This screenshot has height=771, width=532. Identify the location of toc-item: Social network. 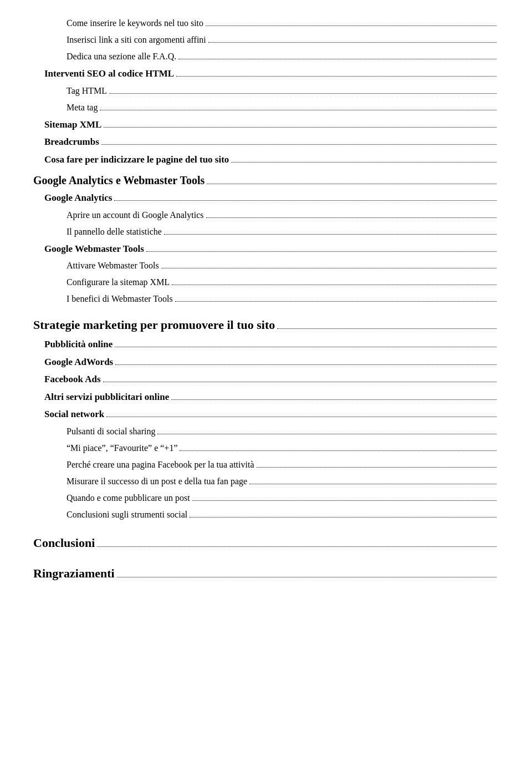
(272, 414).